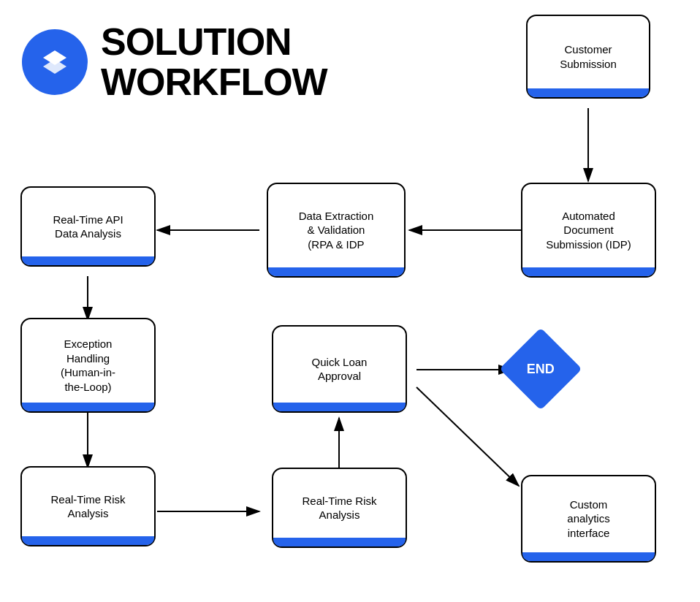 The width and height of the screenshot is (700, 602). What do you see at coordinates (340, 511) in the screenshot?
I see `realtime-risk-center-label: Real-Time RiskAnalysis` at bounding box center [340, 511].